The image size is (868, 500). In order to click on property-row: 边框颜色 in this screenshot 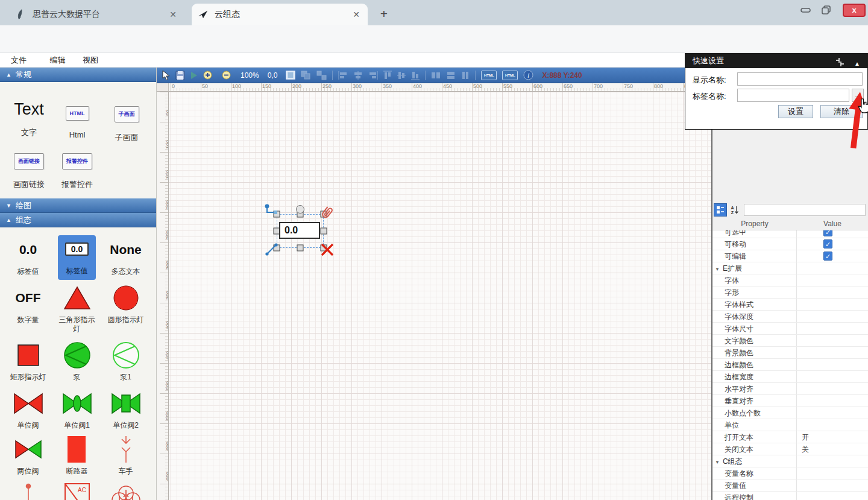, I will do `click(790, 365)`.